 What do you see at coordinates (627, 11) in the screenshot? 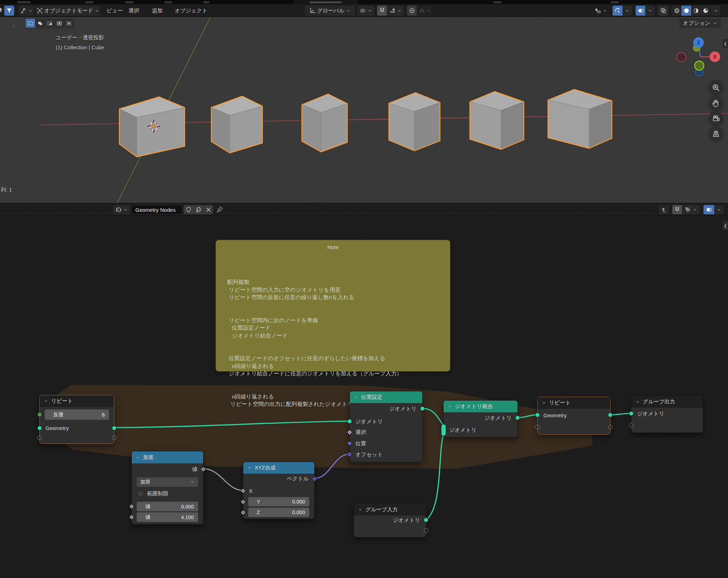
I see `gizmos-dropdown` at bounding box center [627, 11].